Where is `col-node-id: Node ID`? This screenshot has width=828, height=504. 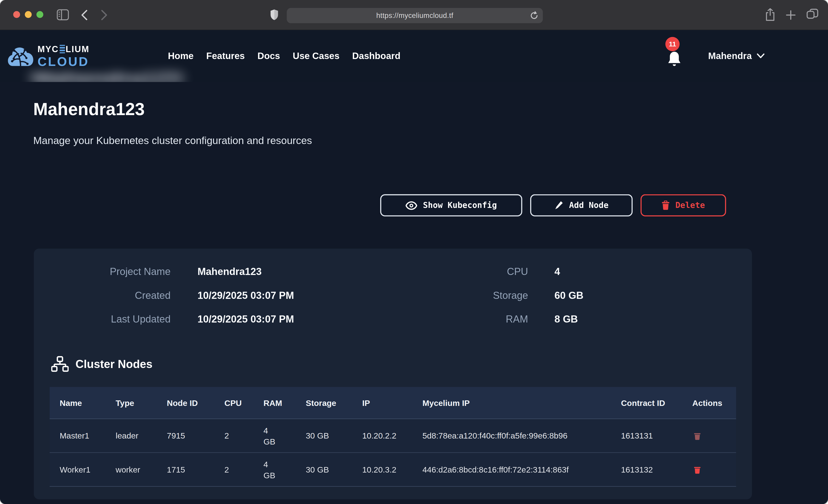
col-node-id: Node ID is located at coordinates (185, 403).